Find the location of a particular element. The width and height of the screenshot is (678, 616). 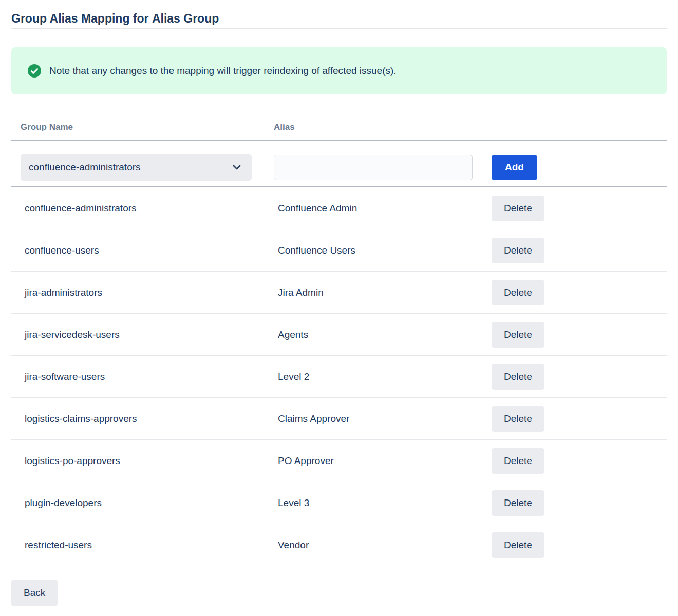

table-header-row: Group Name Alias is located at coordinates (339, 118).